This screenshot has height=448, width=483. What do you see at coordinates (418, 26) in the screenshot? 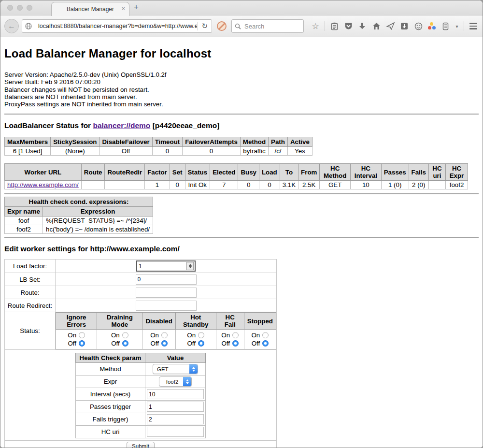
I see `feedback-smiley-icon` at bounding box center [418, 26].